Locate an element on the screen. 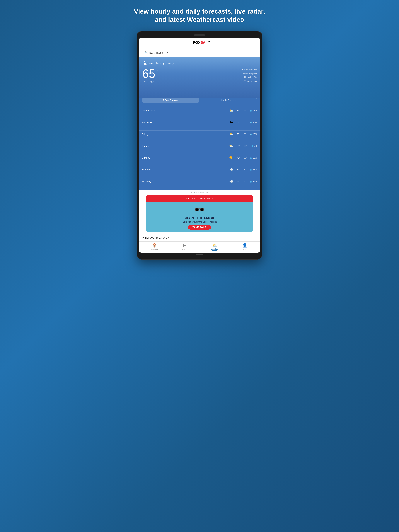 This screenshot has height=532, width=399. radar-section: INTERACTIVE RADAR is located at coordinates (200, 238).